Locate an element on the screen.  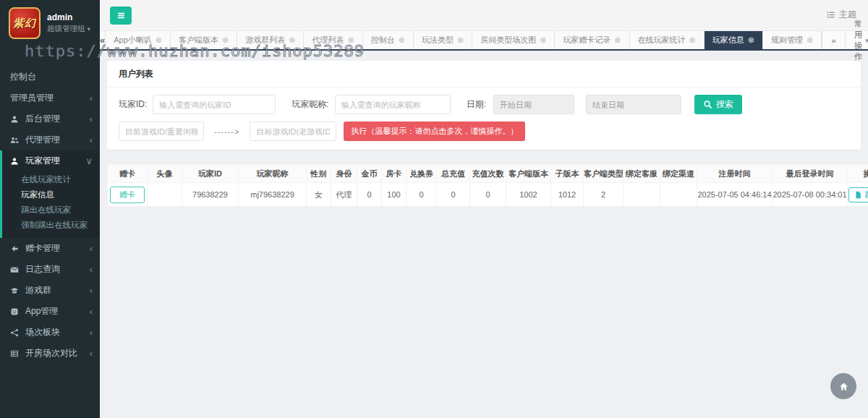
group-data-label: 群数据 is located at coordinates (867, 195).